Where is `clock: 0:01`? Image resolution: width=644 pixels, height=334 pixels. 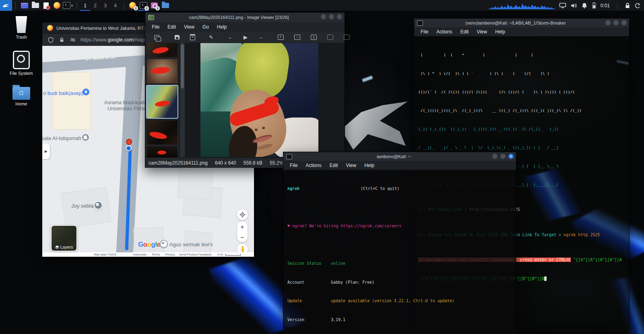 clock: 0:01 is located at coordinates (605, 6).